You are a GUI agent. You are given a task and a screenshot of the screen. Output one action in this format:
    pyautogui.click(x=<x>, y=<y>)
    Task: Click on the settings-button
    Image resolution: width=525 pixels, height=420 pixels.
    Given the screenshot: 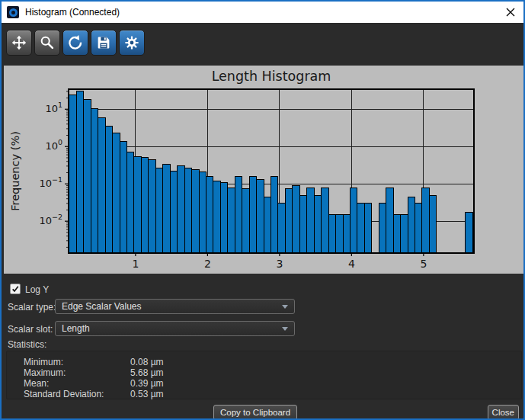 What is the action you would take?
    pyautogui.click(x=132, y=43)
    